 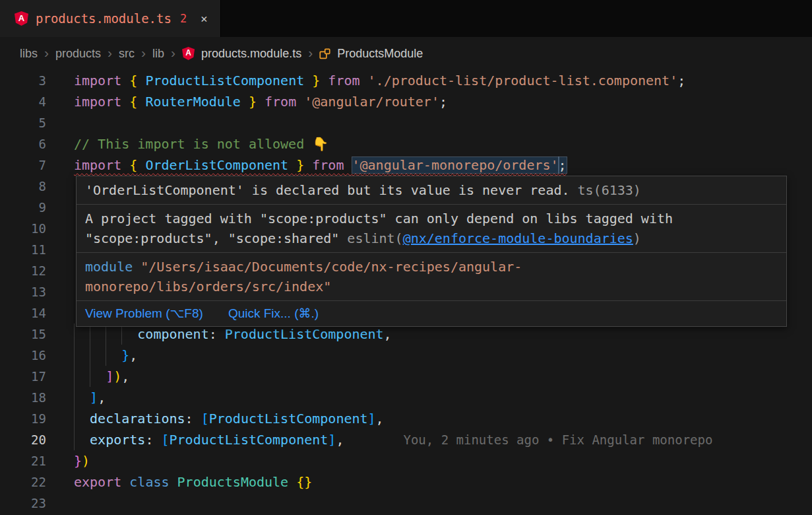 What do you see at coordinates (78, 54) in the screenshot?
I see `breadcrumb-item-products: products` at bounding box center [78, 54].